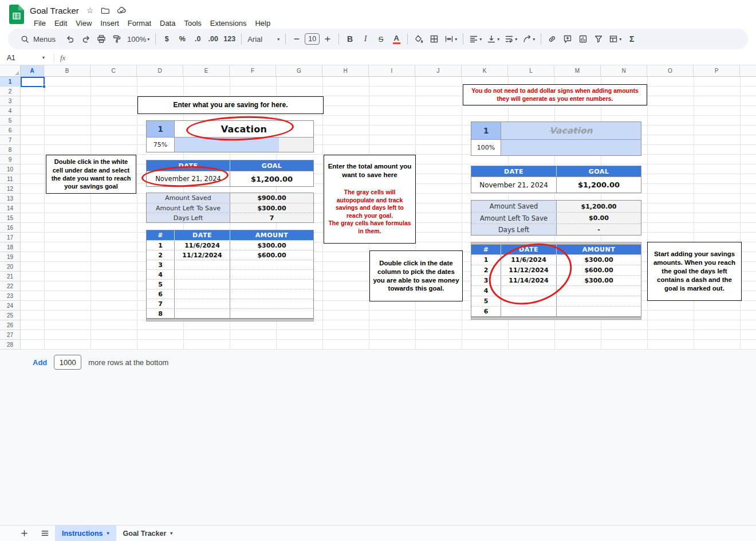 The width and height of the screenshot is (756, 541). I want to click on insert-comment-button, so click(568, 39).